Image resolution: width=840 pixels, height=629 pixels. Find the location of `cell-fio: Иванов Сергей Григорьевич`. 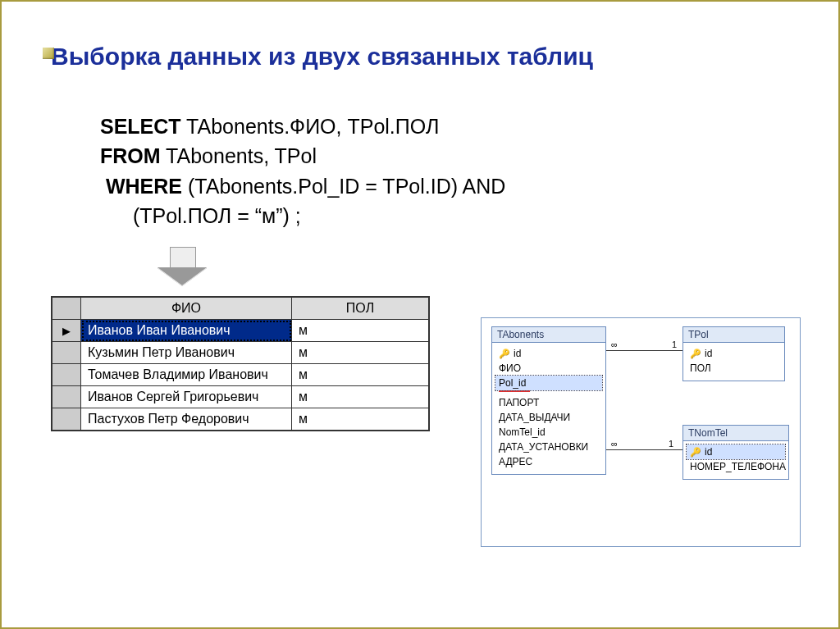

cell-fio: Иванов Сергей Григорьевич is located at coordinates (187, 397).